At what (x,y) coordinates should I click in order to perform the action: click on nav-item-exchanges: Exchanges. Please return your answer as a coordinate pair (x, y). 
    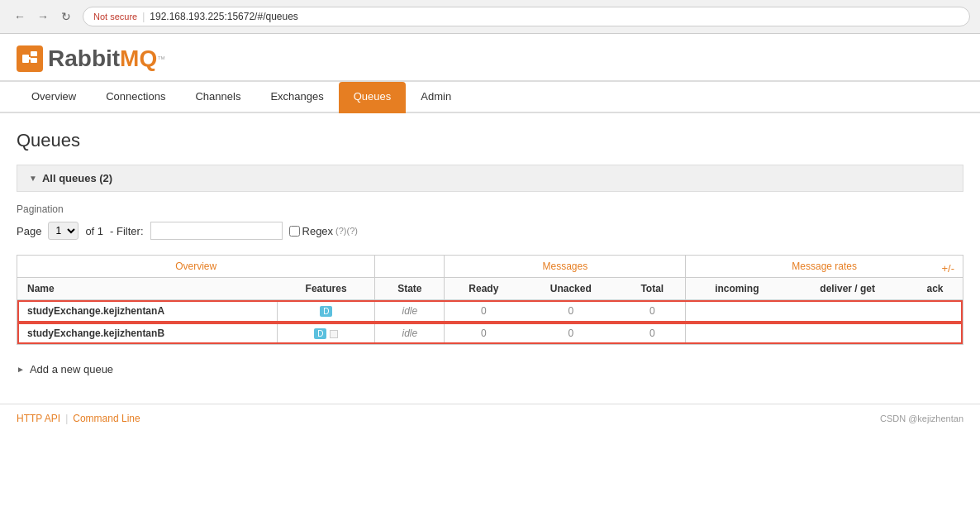
    Looking at the image, I should click on (297, 98).